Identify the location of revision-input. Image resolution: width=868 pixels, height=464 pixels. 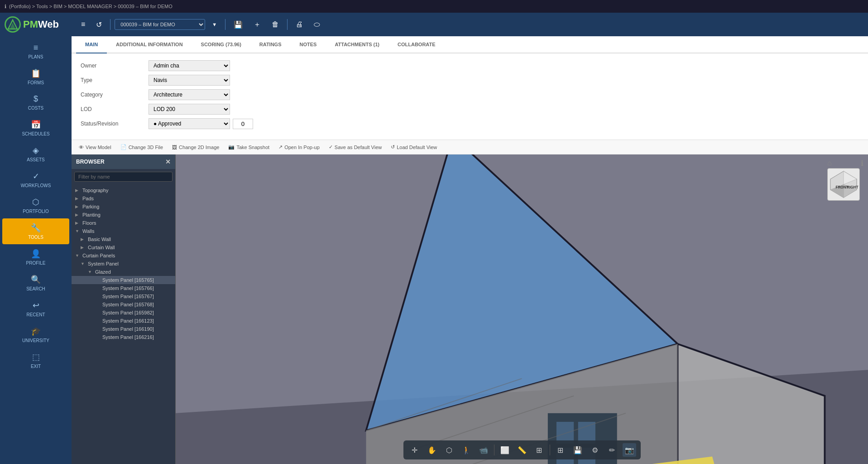
(243, 124).